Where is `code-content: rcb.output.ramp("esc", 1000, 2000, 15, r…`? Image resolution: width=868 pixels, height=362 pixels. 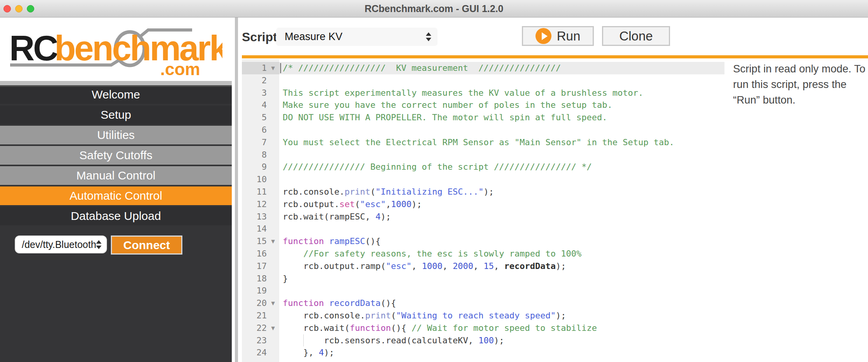 code-content: rcb.output.ramp("esc", 1000, 2000, 15, r… is located at coordinates (502, 266).